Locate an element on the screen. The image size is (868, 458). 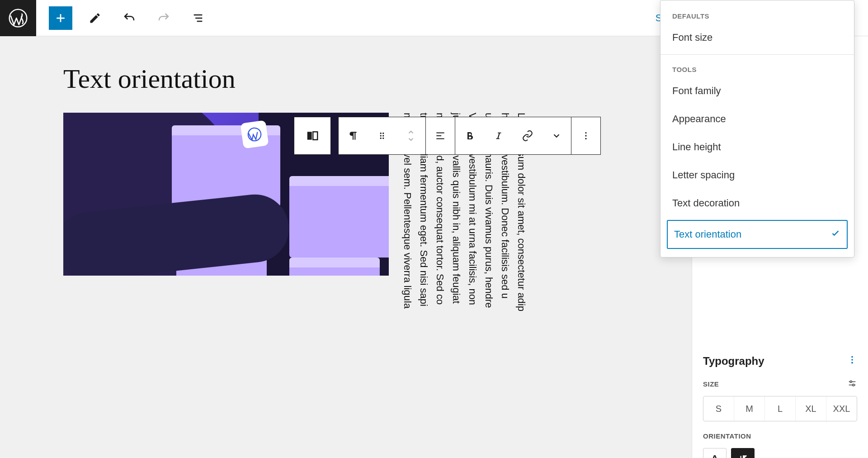
size-l-button: L is located at coordinates (780, 409).